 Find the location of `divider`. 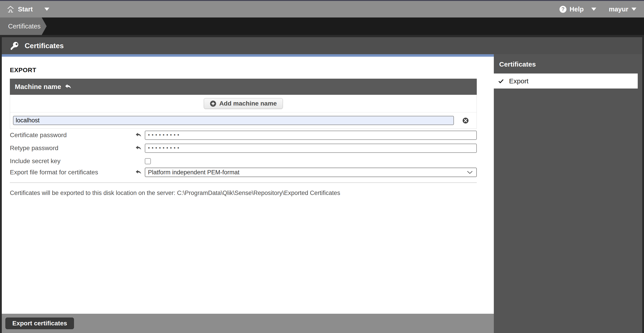

divider is located at coordinates (243, 182).